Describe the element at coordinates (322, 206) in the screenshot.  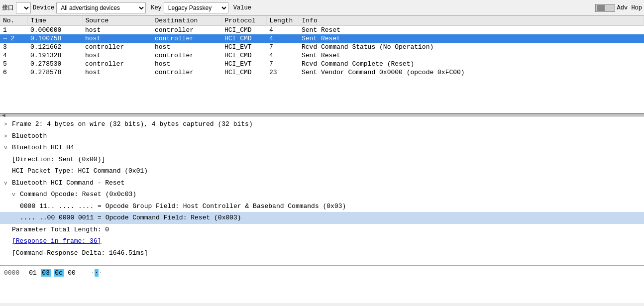
I see `detail-item-opcode_group: 0000 11.. .... .... = Opcode Group Field…` at that location.